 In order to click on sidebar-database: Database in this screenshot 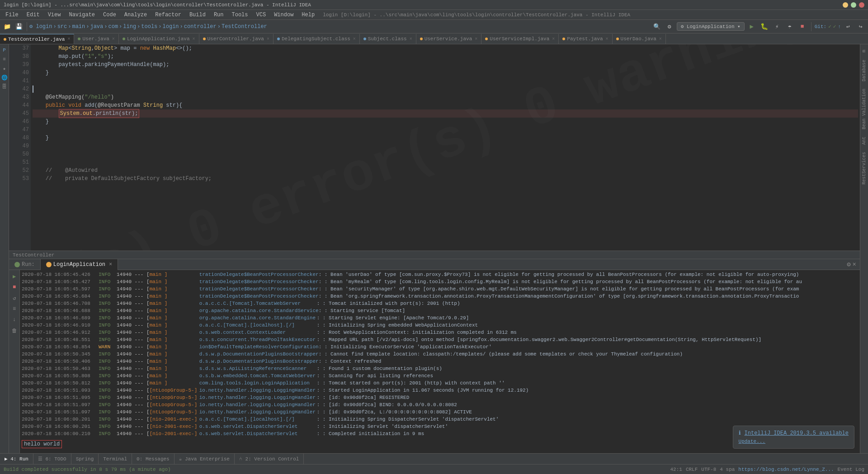, I will do `click(864, 71)`.